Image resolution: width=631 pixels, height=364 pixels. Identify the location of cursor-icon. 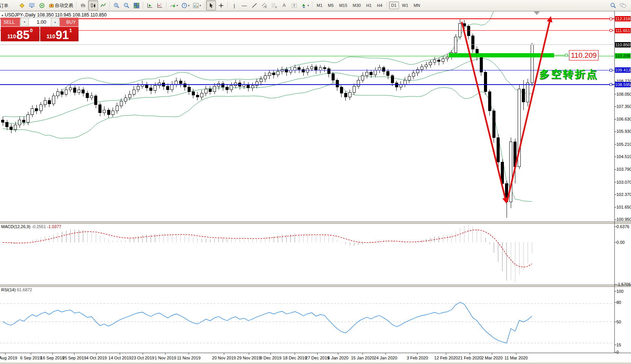
(211, 5).